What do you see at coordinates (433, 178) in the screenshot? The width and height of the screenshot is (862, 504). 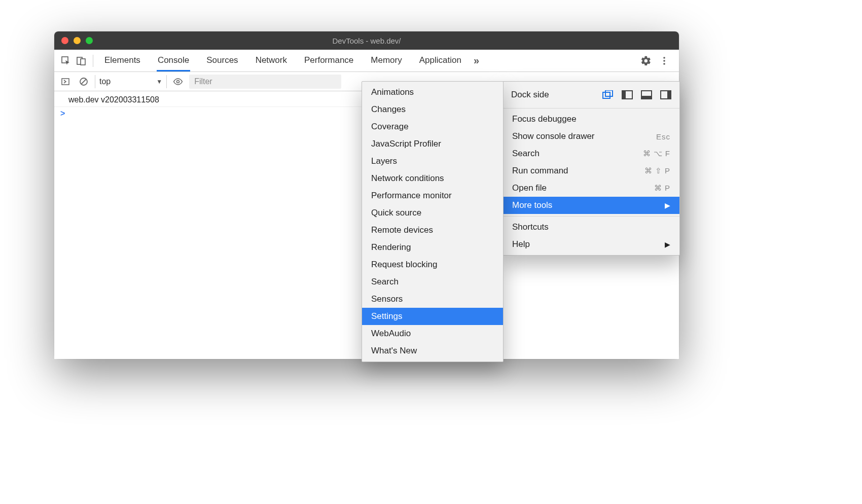 I see `submenu-item-network-conditions: Network conditions` at bounding box center [433, 178].